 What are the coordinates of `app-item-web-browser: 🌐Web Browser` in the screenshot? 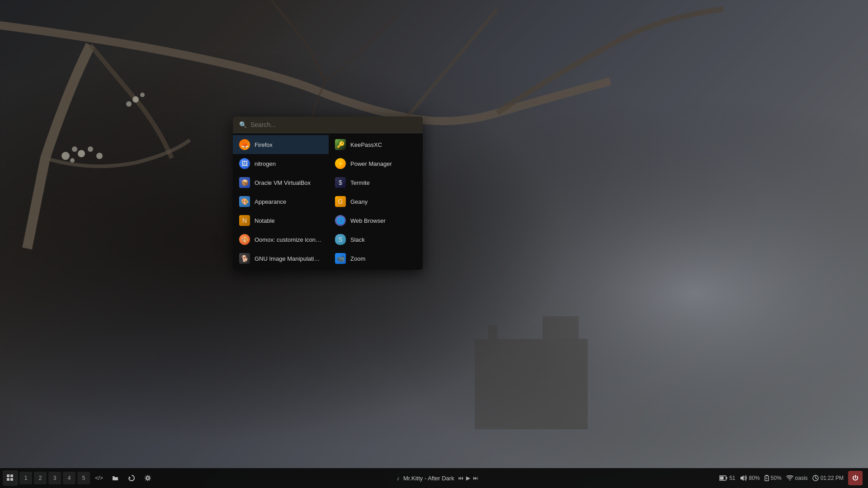 It's located at (376, 221).